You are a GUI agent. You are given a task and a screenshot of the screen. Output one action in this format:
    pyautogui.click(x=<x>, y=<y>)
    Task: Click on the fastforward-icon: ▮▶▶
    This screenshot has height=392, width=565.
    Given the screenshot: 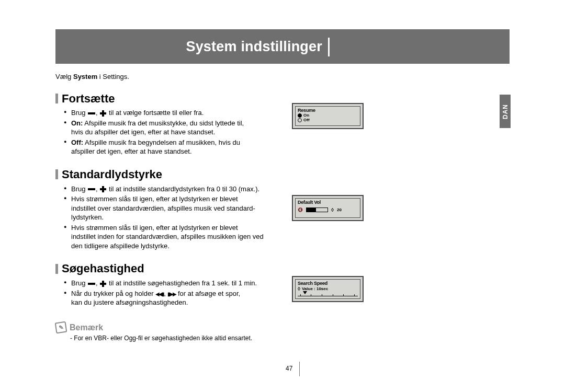 What is the action you would take?
    pyautogui.click(x=172, y=294)
    